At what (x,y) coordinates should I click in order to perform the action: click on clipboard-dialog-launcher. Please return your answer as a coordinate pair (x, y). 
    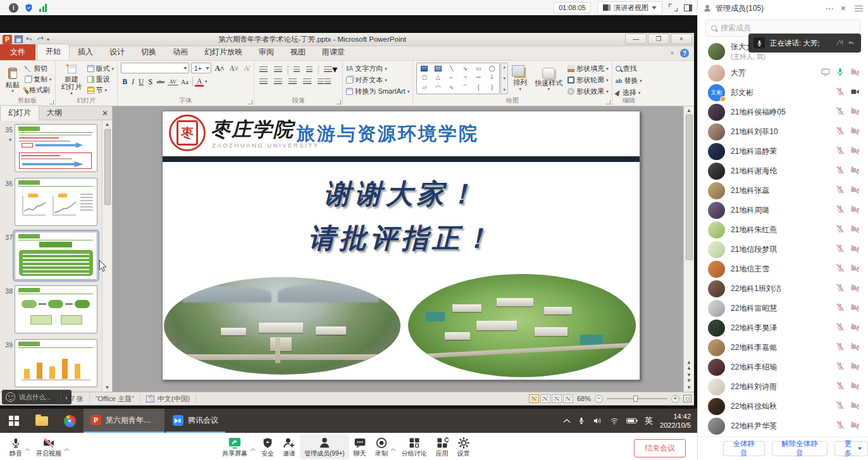
    Looking at the image, I should click on (52, 103).